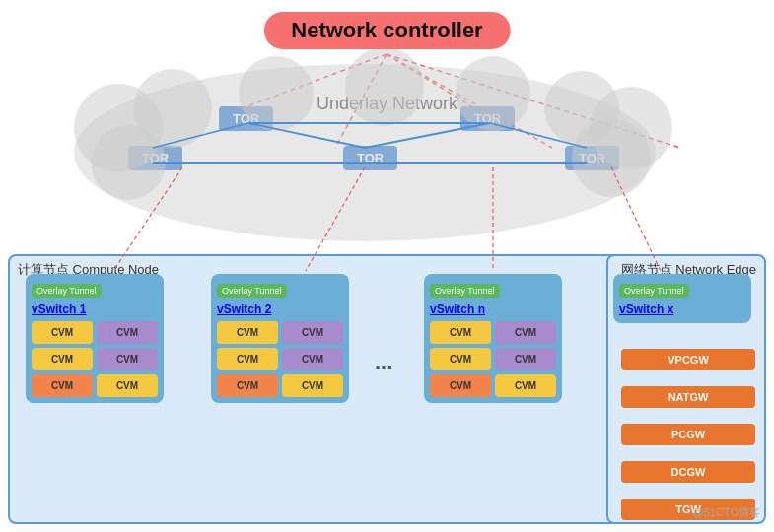 This screenshot has height=532, width=774. What do you see at coordinates (387, 31) in the screenshot?
I see `network-controller-badge: Network controller` at bounding box center [387, 31].